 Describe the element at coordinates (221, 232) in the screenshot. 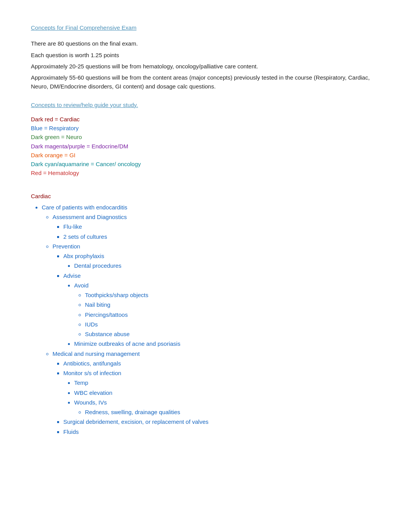

I see `assessment-list: Flu-like 2 sets of cultures` at that location.